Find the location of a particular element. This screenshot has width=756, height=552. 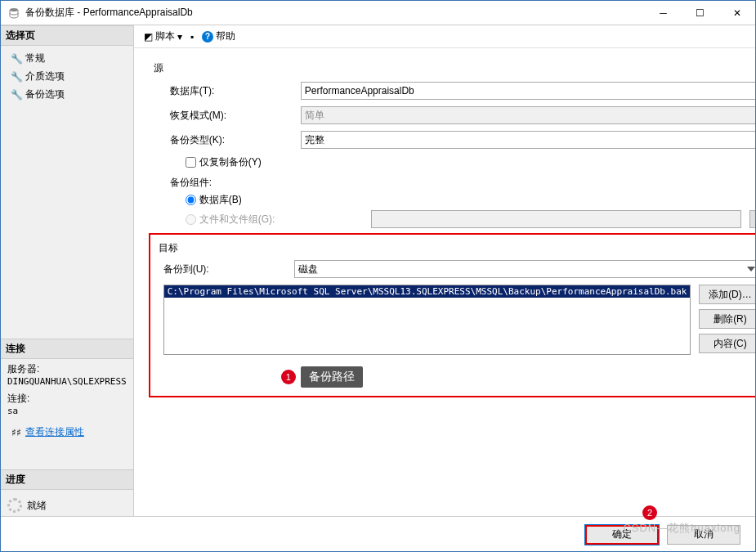

connection-header: 连接 is located at coordinates (67, 348).